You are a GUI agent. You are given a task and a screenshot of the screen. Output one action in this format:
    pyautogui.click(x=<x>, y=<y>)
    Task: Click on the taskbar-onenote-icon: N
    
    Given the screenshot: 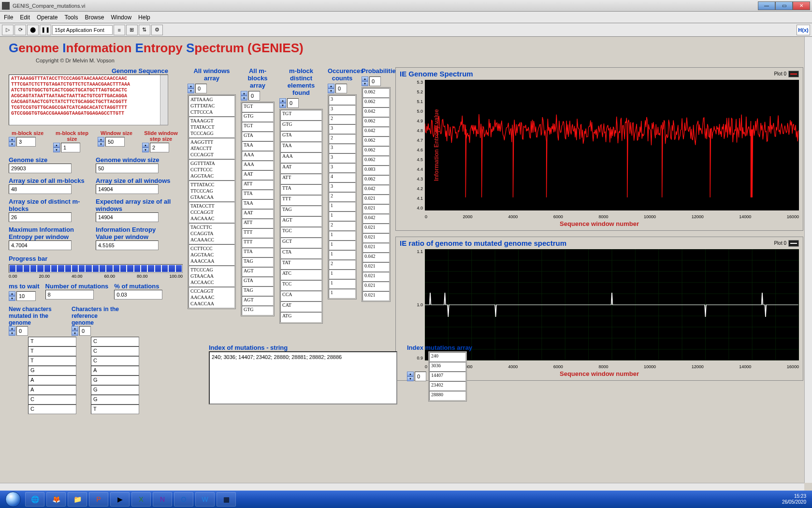 What is the action you would take?
    pyautogui.click(x=162, y=499)
    